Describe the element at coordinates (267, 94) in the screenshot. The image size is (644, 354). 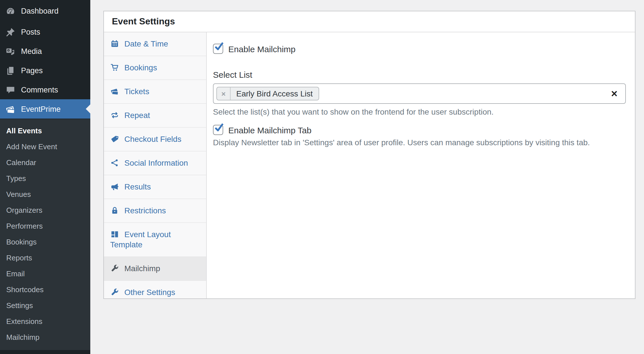
I see `selected-list-tag: × Early Bird Access List` at that location.